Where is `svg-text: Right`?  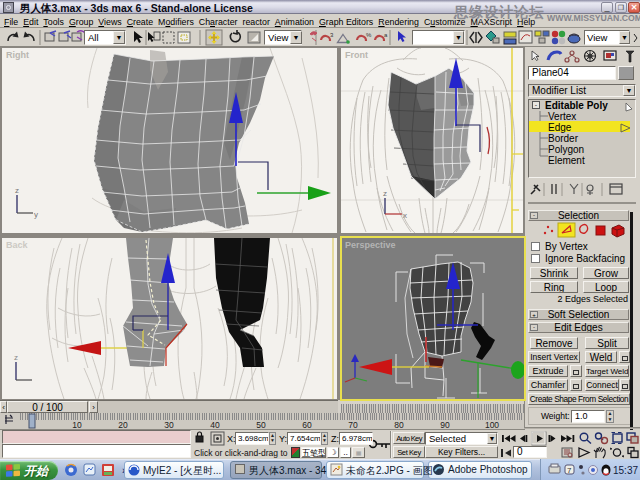
svg-text: Right is located at coordinates (18, 55).